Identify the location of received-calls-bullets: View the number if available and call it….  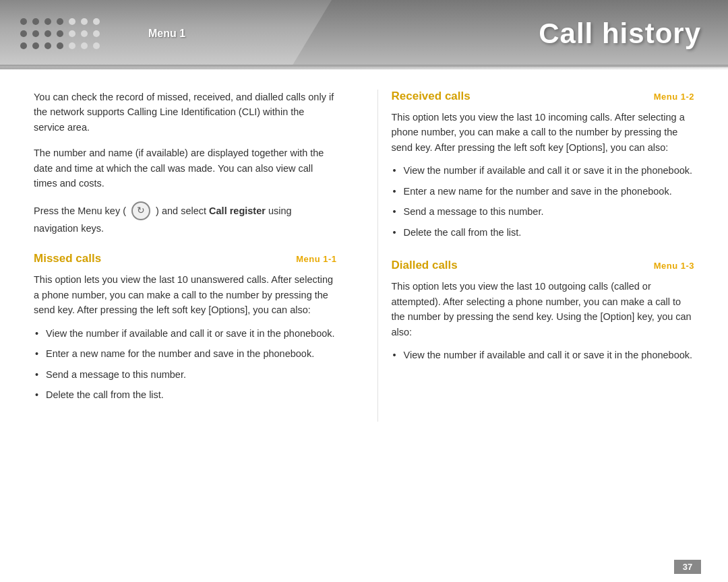
(543, 201).